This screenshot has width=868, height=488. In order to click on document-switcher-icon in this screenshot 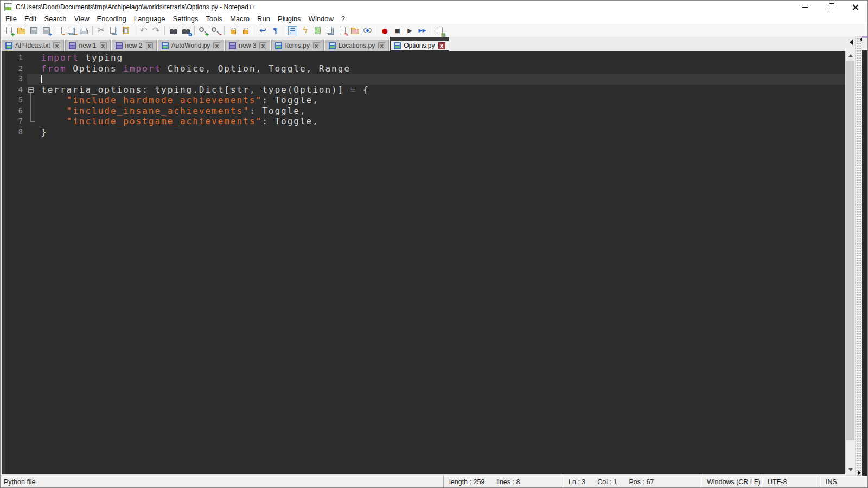, I will do `click(330, 30)`.